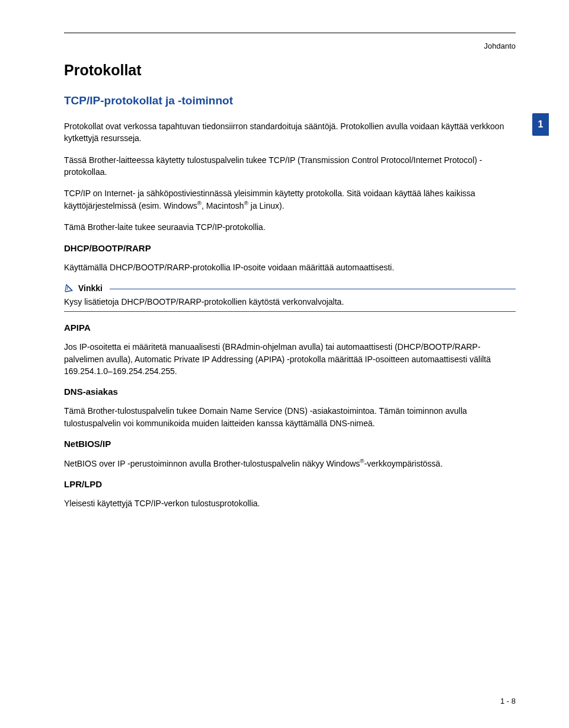 The image size is (569, 728). What do you see at coordinates (90, 288) in the screenshot?
I see `note-label: Vinkki` at bounding box center [90, 288].